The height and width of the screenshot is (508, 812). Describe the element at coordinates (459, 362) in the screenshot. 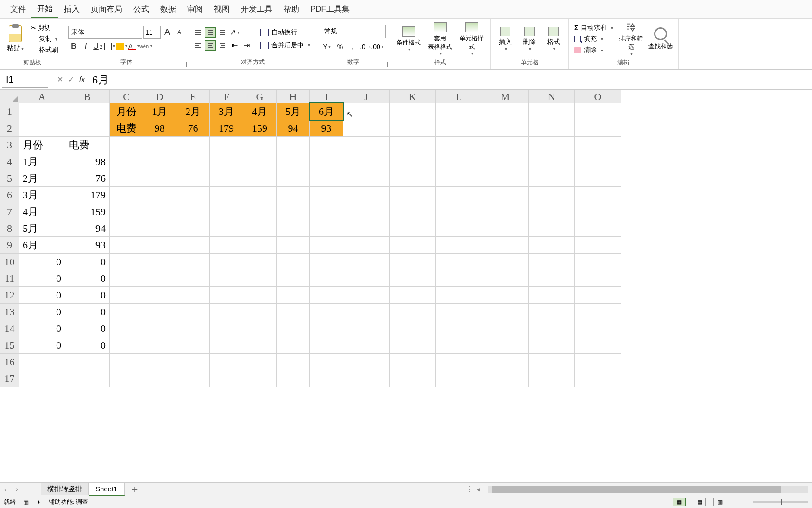

I see `cell-L16` at that location.